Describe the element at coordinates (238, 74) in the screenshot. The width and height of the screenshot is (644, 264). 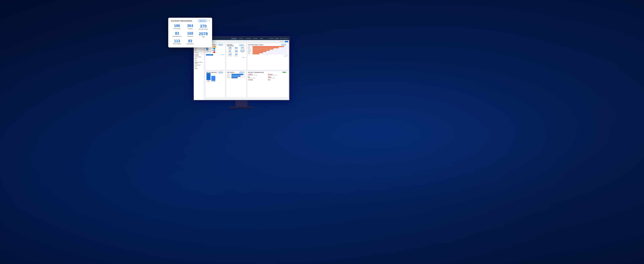
I see `dns-bar-fill-compute` at that location.